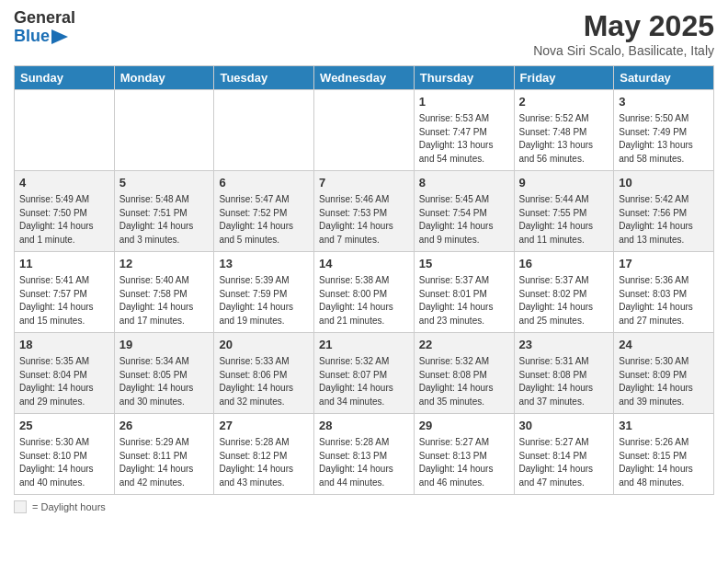 The width and height of the screenshot is (728, 563). What do you see at coordinates (564, 454) in the screenshot?
I see `table-row: 30Sunrise: 5:27 AM Sunset: 8:14 PM Dayli…` at bounding box center [564, 454].